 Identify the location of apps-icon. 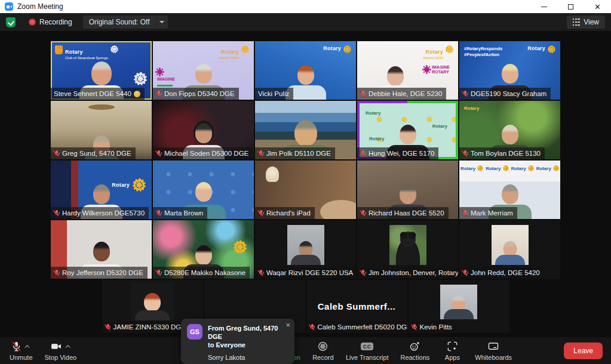
(453, 346).